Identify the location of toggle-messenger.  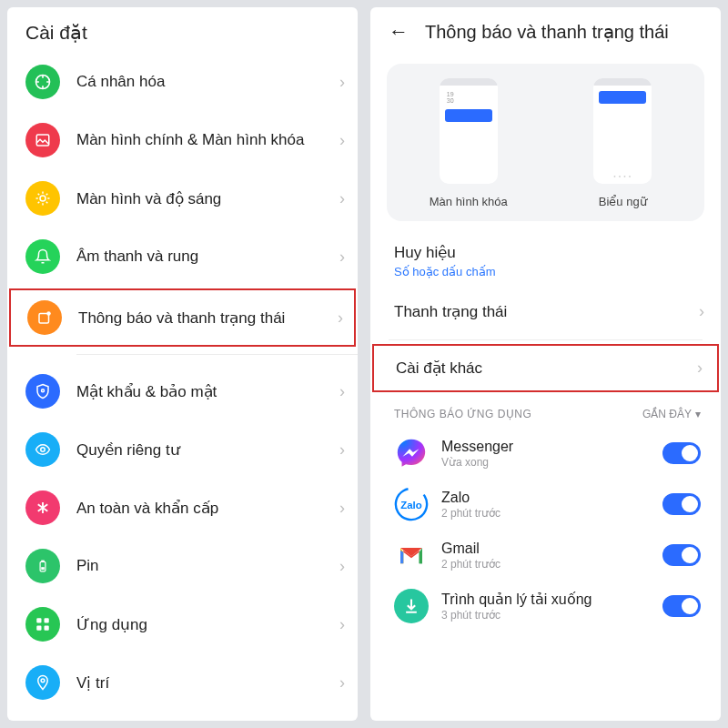
(682, 453).